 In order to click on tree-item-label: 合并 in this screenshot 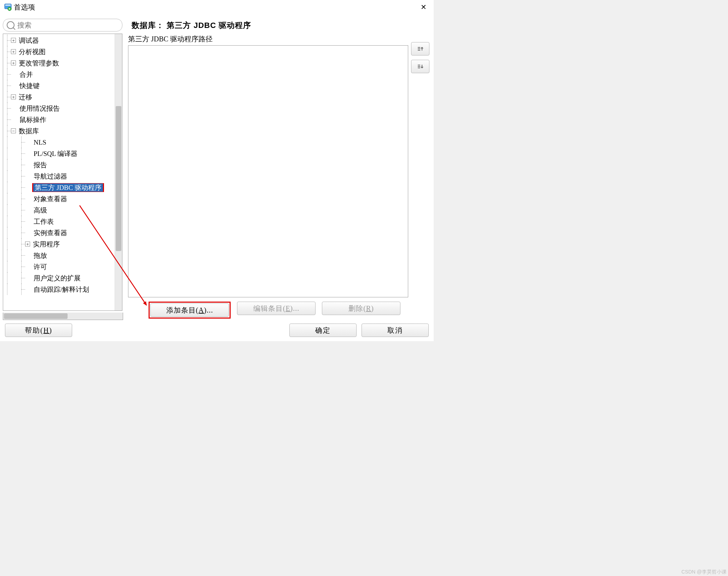, I will do `click(26, 74)`.